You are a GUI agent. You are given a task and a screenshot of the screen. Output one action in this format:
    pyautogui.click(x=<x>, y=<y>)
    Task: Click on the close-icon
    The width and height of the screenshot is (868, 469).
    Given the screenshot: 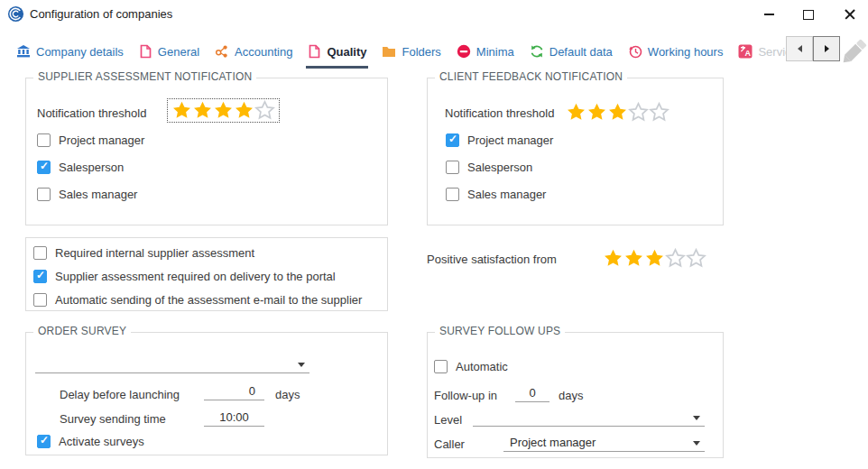 What is the action you would take?
    pyautogui.click(x=850, y=14)
    